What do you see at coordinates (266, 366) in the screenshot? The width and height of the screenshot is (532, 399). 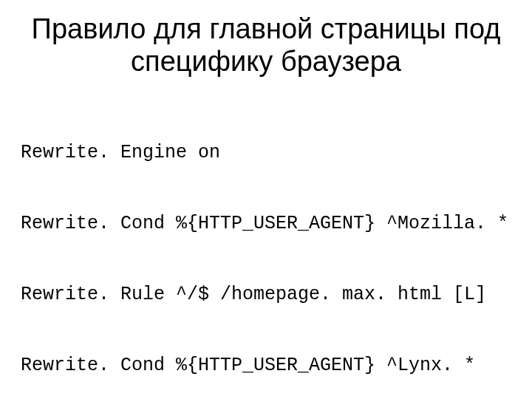 I see `code-line: Rewrite. Cond %{HTTP_USER_AGENT} ^Lynx. …` at bounding box center [266, 366].